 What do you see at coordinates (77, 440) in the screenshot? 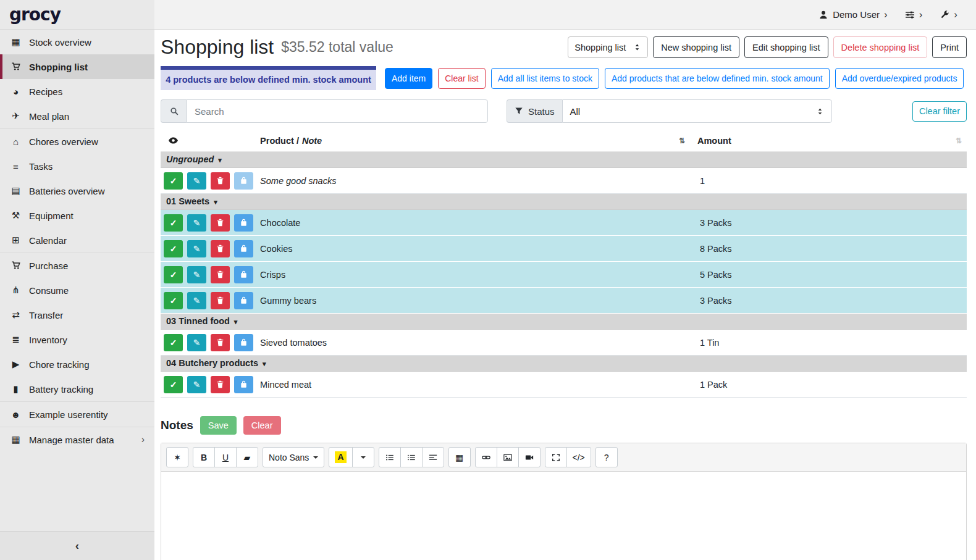
I see `sidebar-item-manage-master-data: ▦ Manage master data ›` at bounding box center [77, 440].